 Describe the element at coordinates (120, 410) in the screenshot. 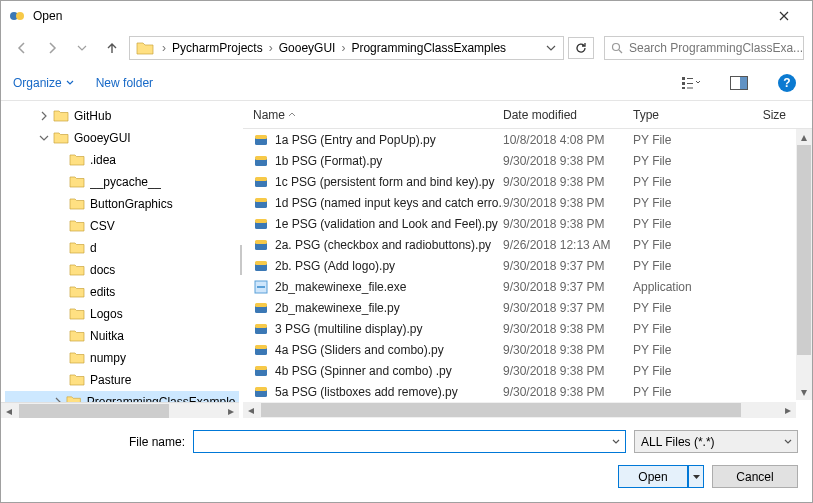

I see `tree-horizontal-scrollbar: ◂ ▸` at that location.